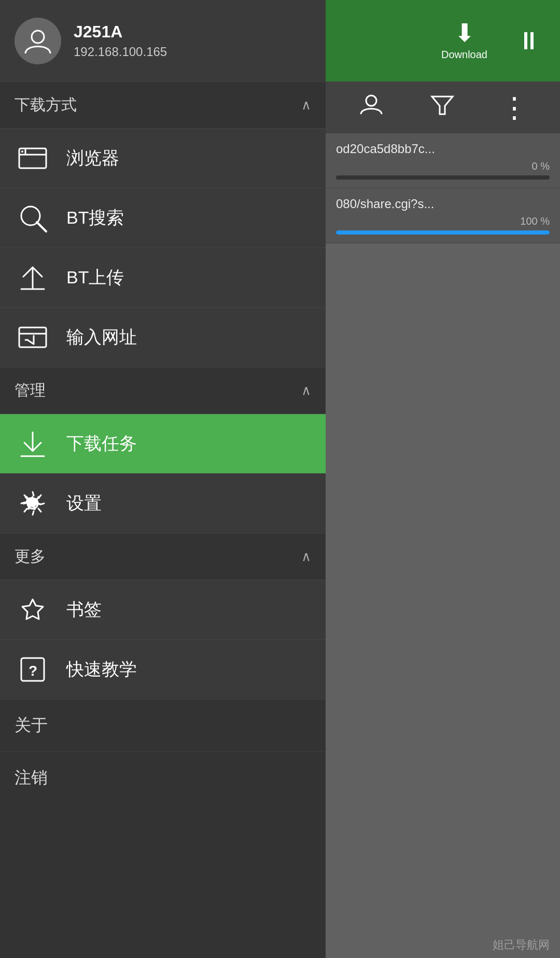 Image resolution: width=560 pixels, height=958 pixels. Describe the element at coordinates (306, 556) in the screenshot. I see `more-section-arrow: ∧` at that location.